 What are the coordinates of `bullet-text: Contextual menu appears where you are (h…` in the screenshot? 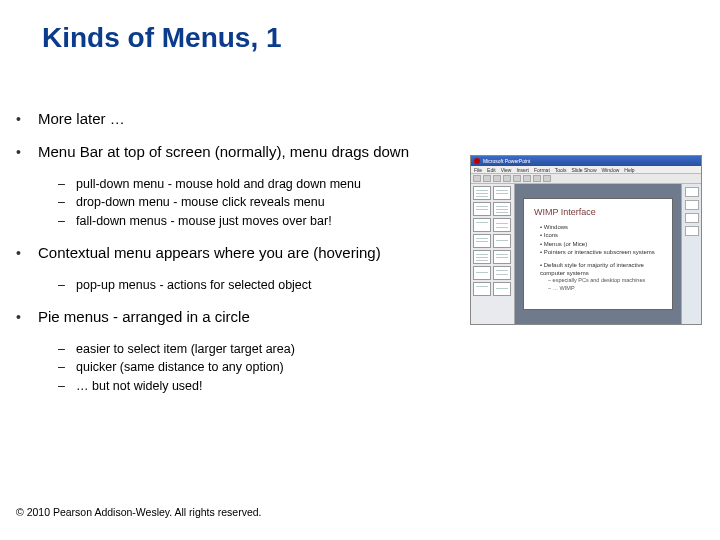 It's located at (247, 254).